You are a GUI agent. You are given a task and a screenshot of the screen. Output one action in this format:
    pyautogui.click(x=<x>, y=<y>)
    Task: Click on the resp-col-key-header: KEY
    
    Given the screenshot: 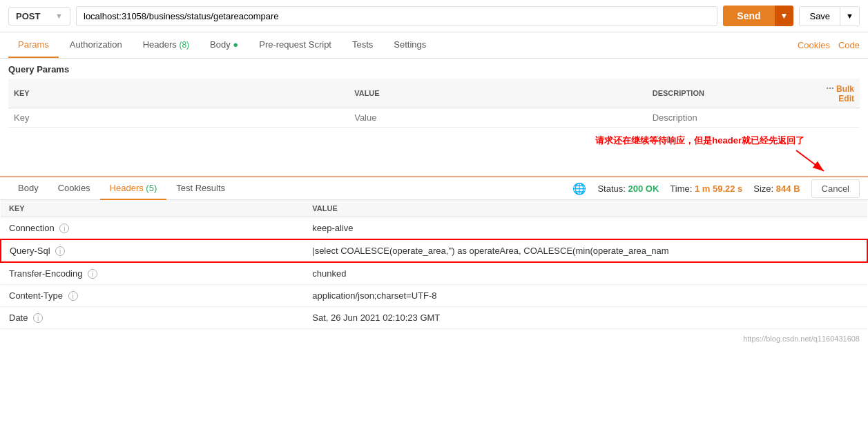 What is the action you would take?
    pyautogui.click(x=152, y=208)
    